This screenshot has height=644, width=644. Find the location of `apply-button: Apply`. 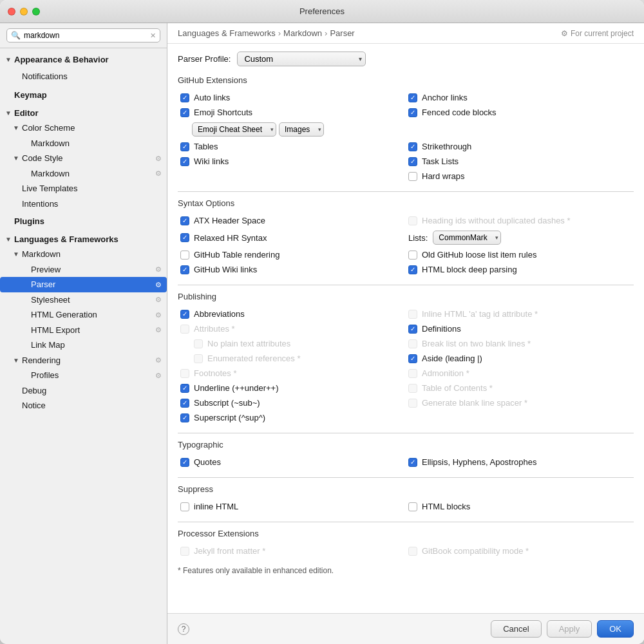

apply-button: Apply is located at coordinates (569, 629).